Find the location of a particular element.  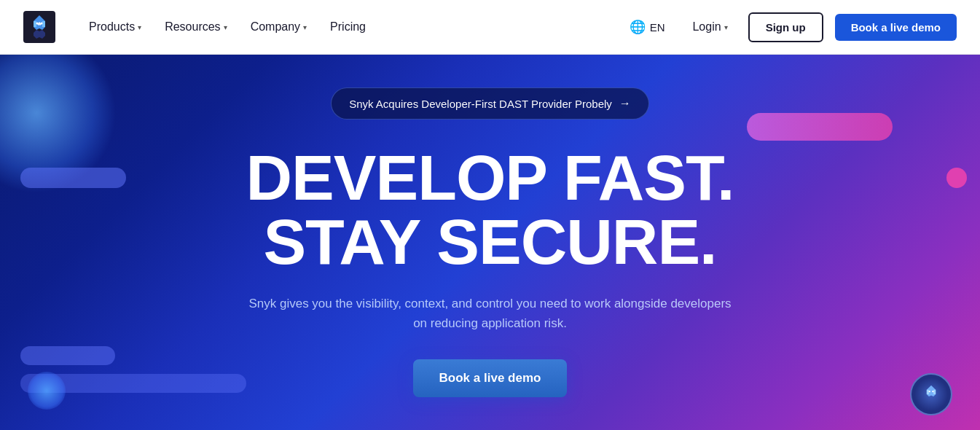

products-chevron-icon: ▾ is located at coordinates (140, 28).